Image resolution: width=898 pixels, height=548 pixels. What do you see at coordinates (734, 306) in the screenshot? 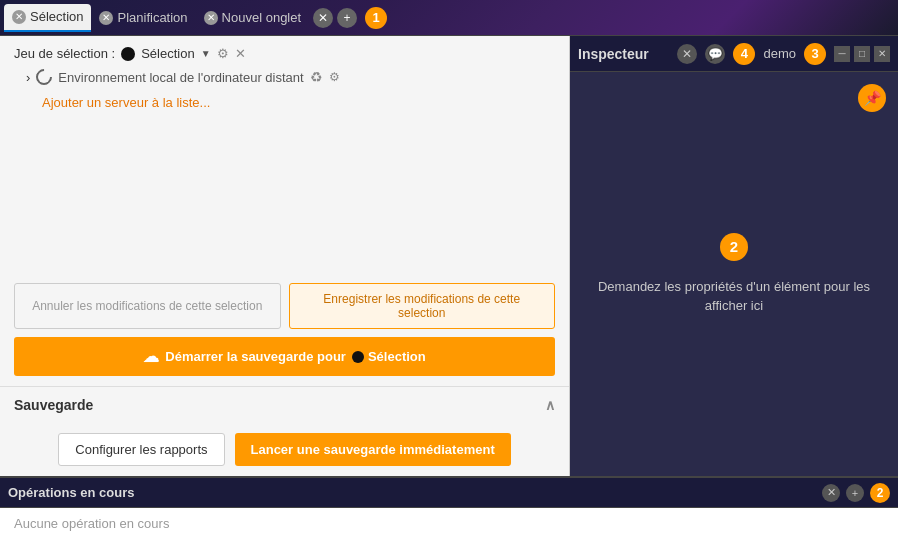
I see `inspector-message-line2: afficher ici` at bounding box center [734, 306].